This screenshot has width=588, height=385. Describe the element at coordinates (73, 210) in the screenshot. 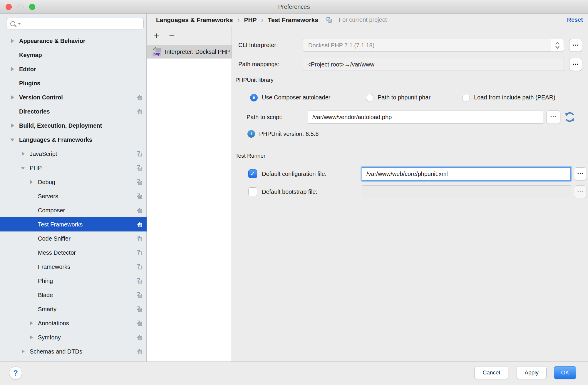

I see `sidebar-item-composer: Composer` at that location.